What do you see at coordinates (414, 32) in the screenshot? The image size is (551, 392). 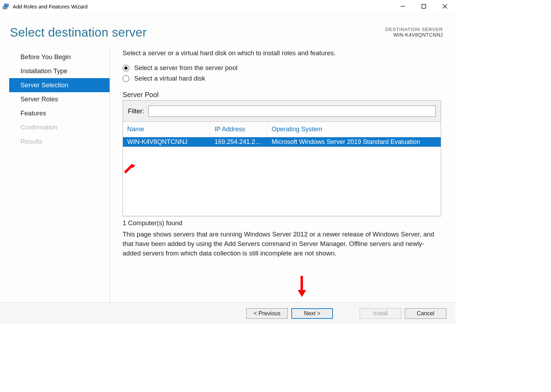 I see `destination-server-block: DESTINATION SERVER WIN-K4V8QNTCNNJ` at bounding box center [414, 32].